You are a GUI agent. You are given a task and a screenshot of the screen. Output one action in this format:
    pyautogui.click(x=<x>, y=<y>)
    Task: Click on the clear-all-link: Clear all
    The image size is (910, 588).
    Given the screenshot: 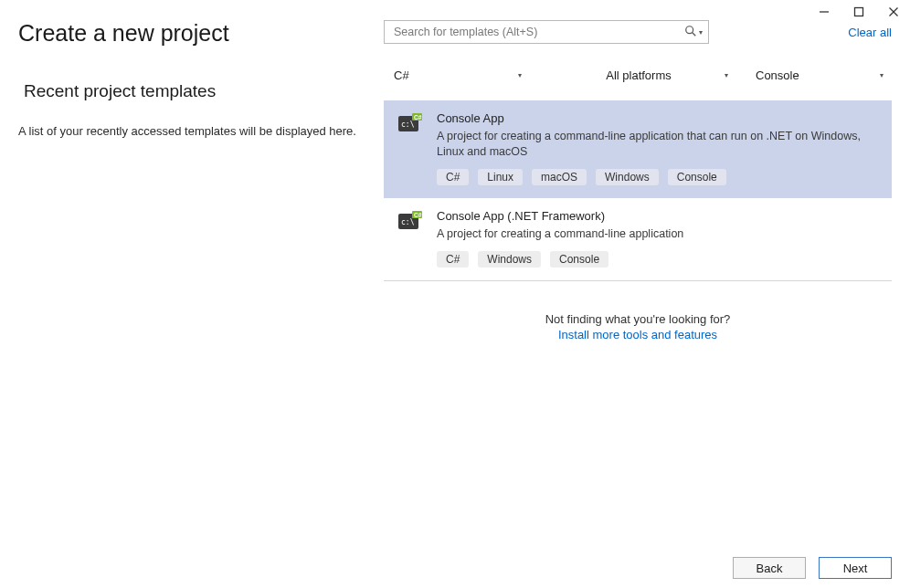 What is the action you would take?
    pyautogui.click(x=870, y=33)
    